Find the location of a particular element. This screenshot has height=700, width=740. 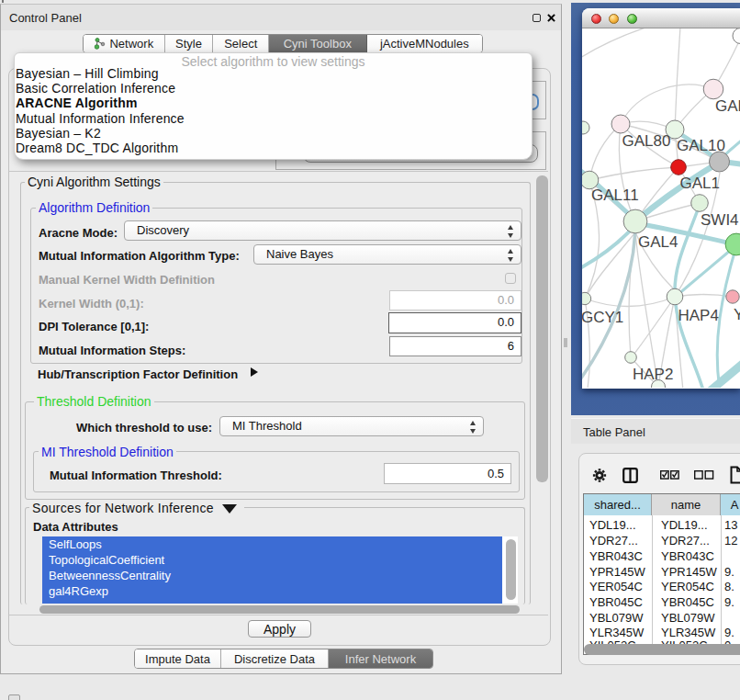

svg-text: GAL is located at coordinates (727, 107).